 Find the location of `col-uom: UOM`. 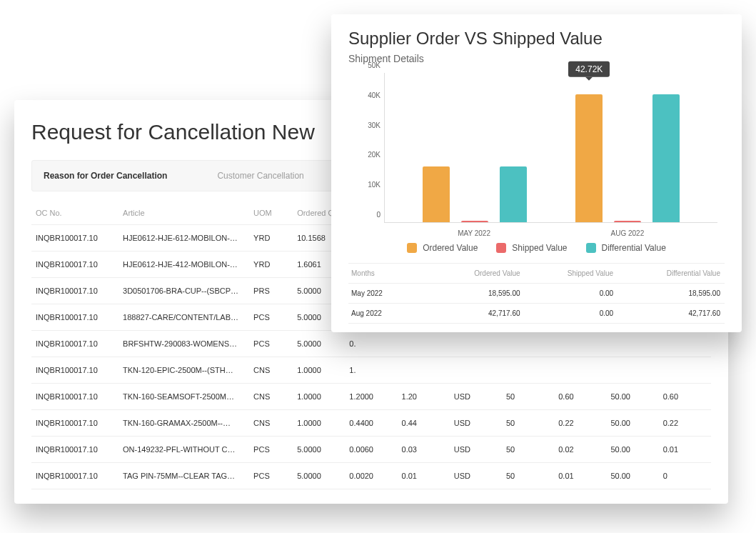

col-uom: UOM is located at coordinates (271, 213).